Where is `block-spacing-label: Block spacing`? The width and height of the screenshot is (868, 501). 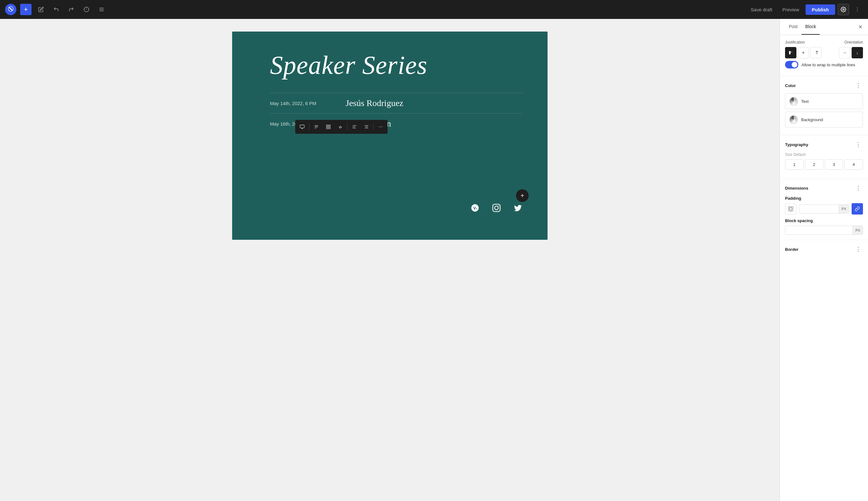 block-spacing-label: Block spacing is located at coordinates (824, 221).